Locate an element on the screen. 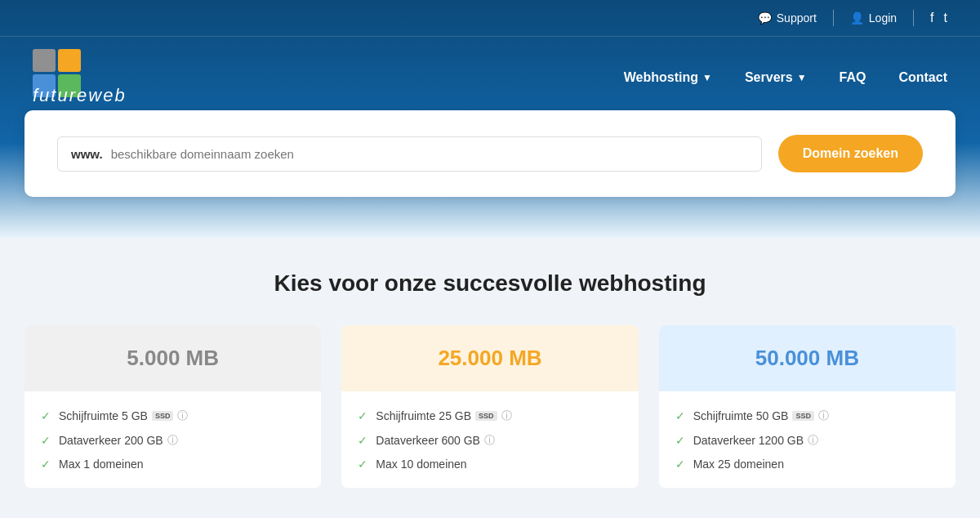 Image resolution: width=980 pixels, height=518 pixels. plan-card-3: 50.000 MB ✓ Schijfruimte 50 GB SSD ⓘ ✓ D… is located at coordinates (807, 407).